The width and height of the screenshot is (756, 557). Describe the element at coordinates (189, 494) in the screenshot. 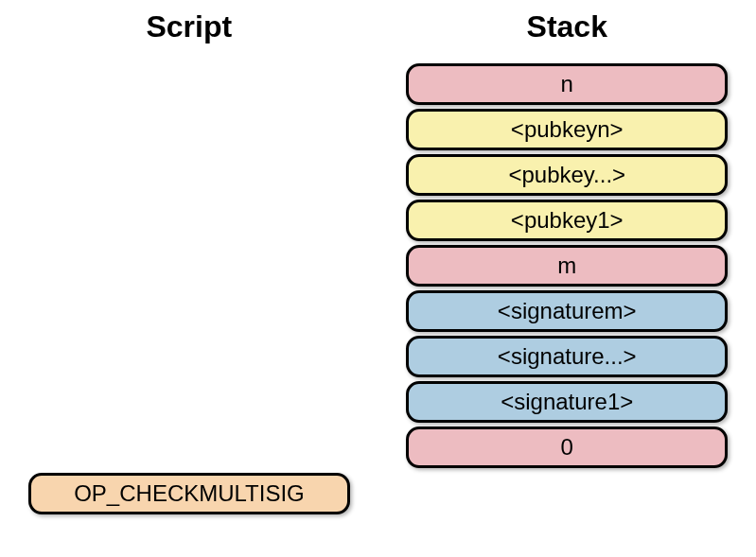

I see `script-item-label: OP_CHECKMULTISIG` at that location.